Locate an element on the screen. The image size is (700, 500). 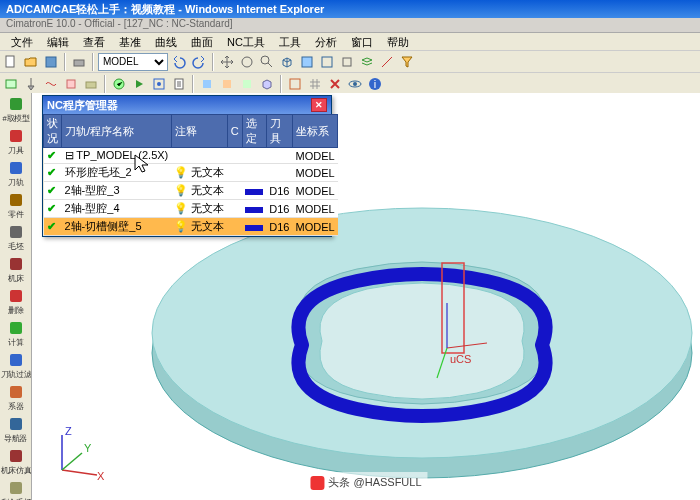
nc-stock-icon is located at coordinates (91, 84).